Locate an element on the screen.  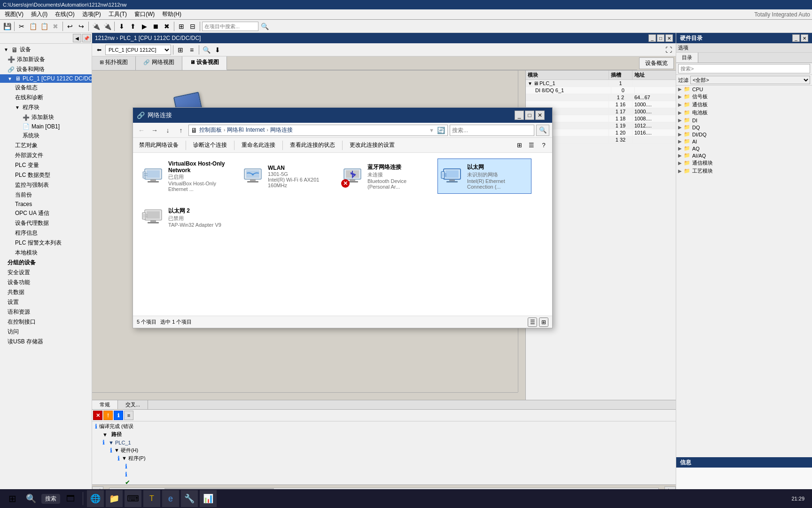
menu-options: 选项(P) is located at coordinates (92, 14).